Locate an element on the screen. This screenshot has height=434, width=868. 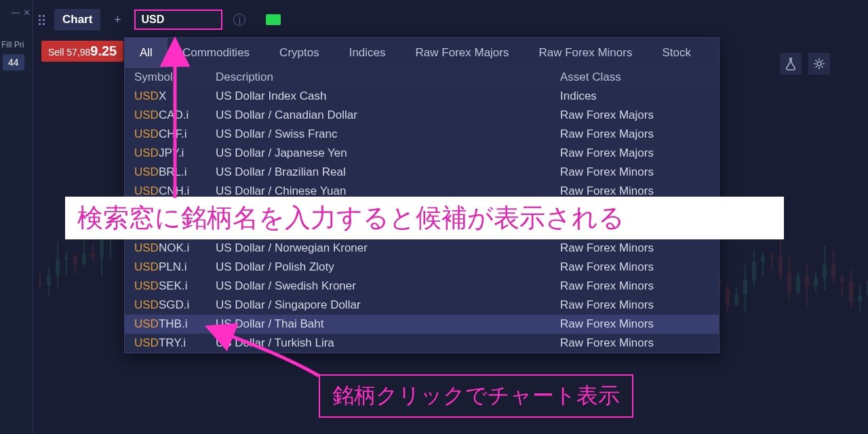
close-icon: × is located at coordinates (27, 13).